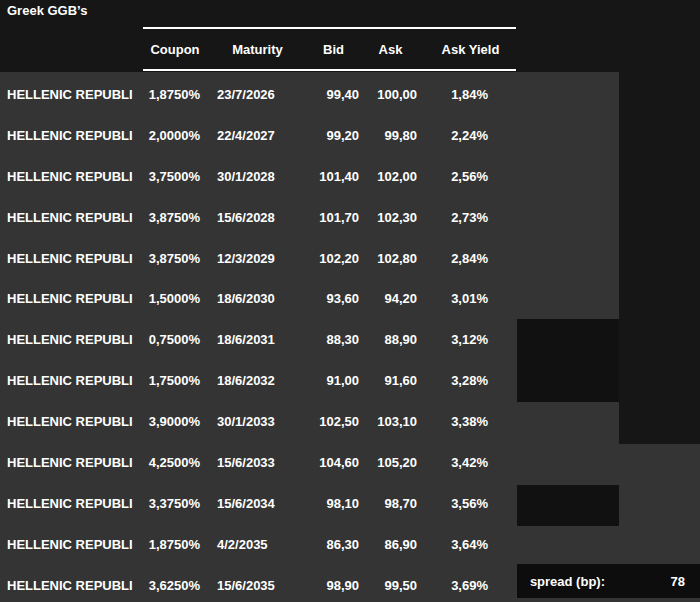  Describe the element at coordinates (468, 258) in the screenshot. I see `ask-yield-cell: 2,84%` at that location.